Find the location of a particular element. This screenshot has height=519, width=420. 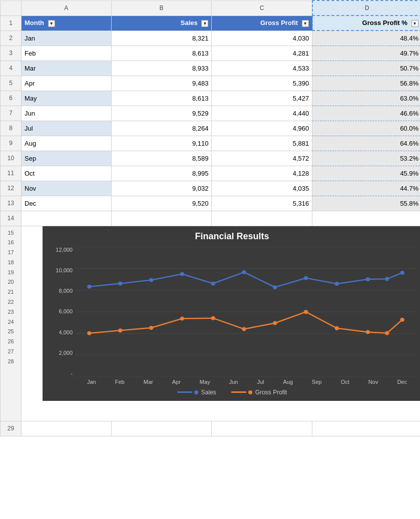

sales-line is located at coordinates (245, 279).